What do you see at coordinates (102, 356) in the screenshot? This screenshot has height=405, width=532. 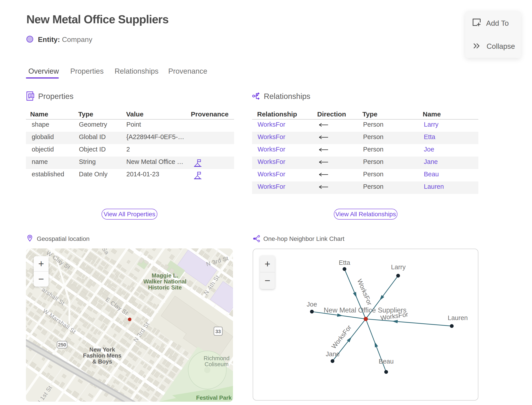 I see `svg-text: Fashion Mens` at bounding box center [102, 356].